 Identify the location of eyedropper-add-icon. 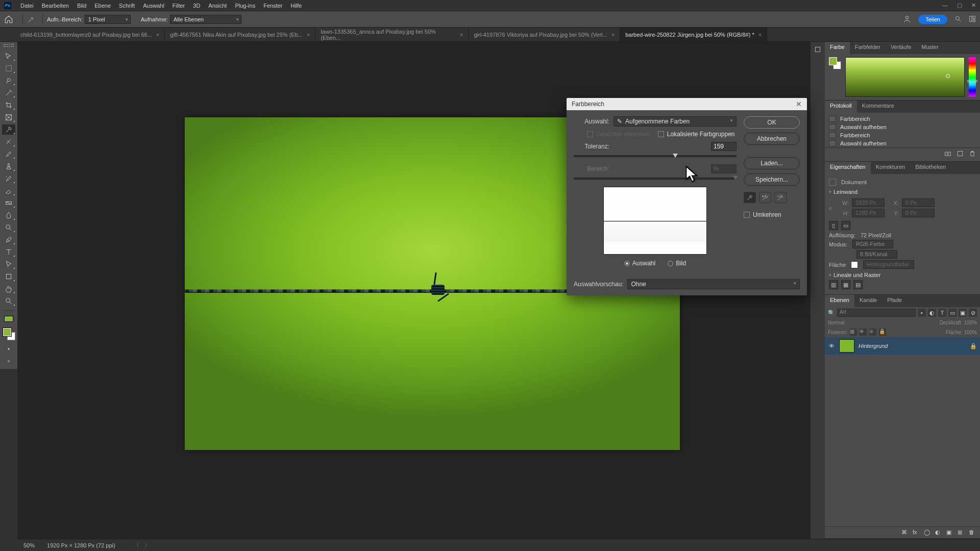
(765, 197).